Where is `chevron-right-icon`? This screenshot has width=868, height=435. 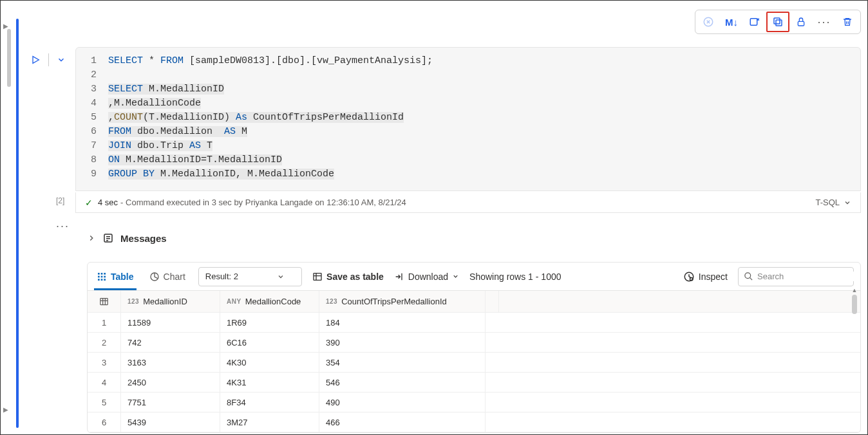 chevron-right-icon is located at coordinates (91, 238).